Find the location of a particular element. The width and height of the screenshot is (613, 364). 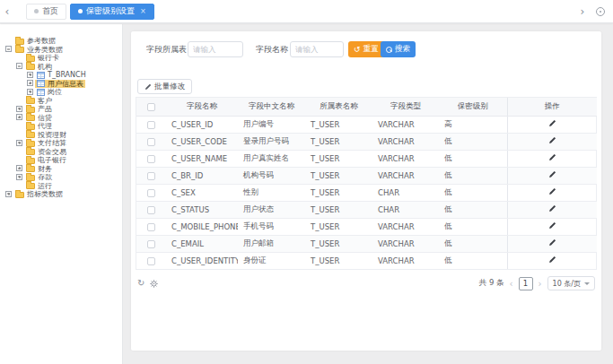

tree-item-label: 财务 is located at coordinates (45, 169).